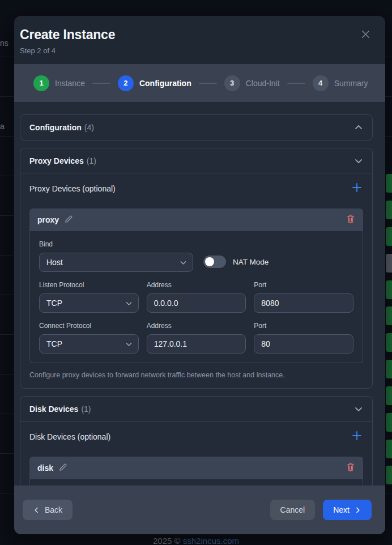  I want to click on listen-protocol-label: Listen Protocol, so click(89, 285).